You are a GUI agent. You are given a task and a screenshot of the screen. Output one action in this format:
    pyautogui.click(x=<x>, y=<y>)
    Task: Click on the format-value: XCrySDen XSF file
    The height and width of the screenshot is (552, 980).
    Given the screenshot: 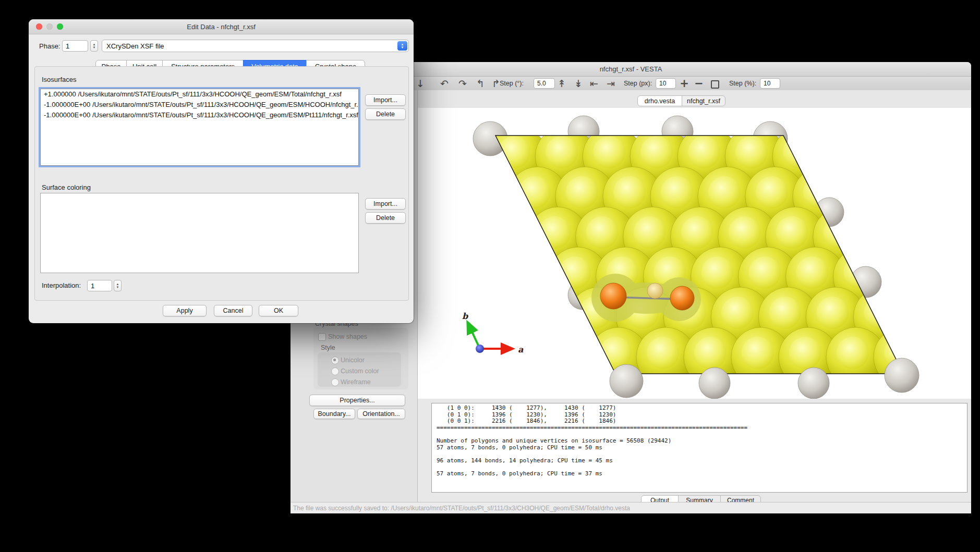 What is the action you would take?
    pyautogui.click(x=136, y=46)
    